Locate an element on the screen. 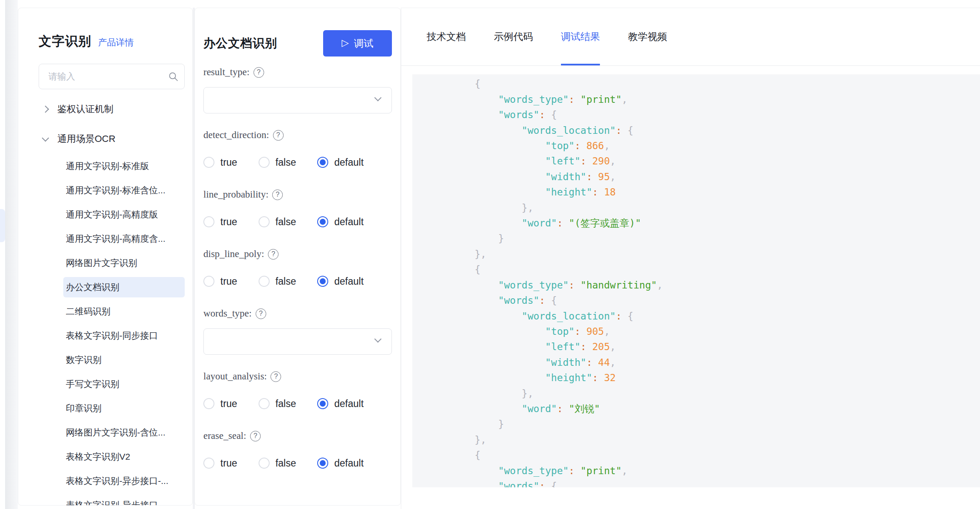 The width and height of the screenshot is (980, 509). code-line: "top": 905, is located at coordinates (704, 331).